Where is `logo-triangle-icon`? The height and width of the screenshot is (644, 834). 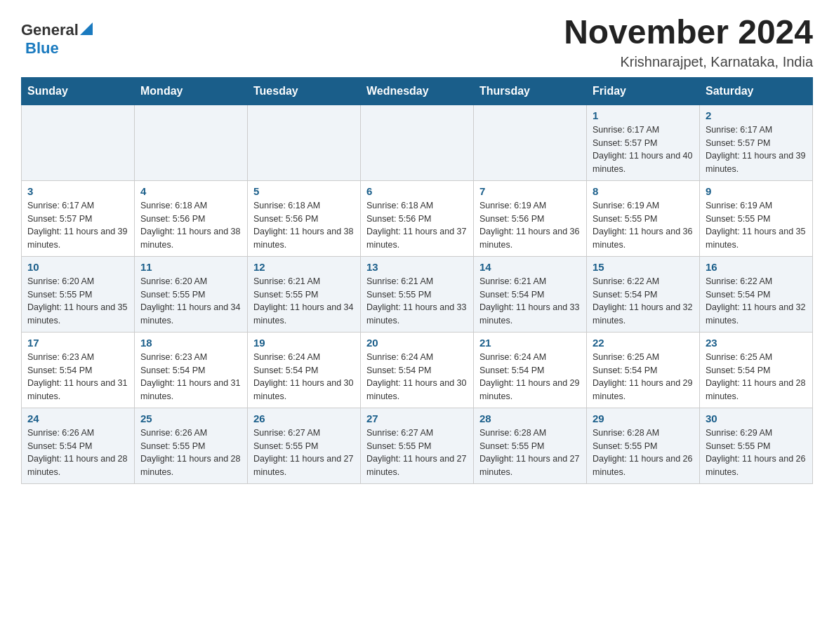 logo-triangle-icon is located at coordinates (86, 29).